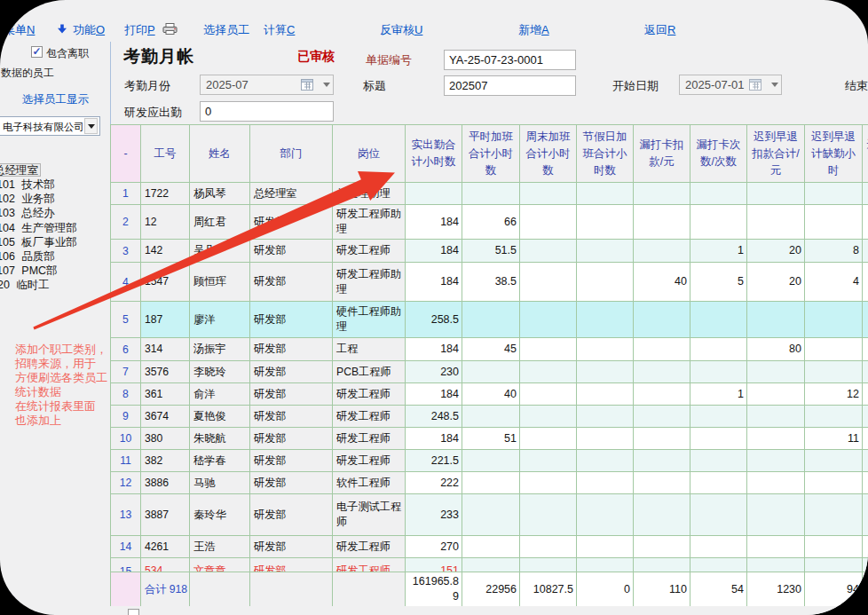  What do you see at coordinates (605, 154) in the screenshot?
I see `column-header: 节假日加班合计小时数` at bounding box center [605, 154].